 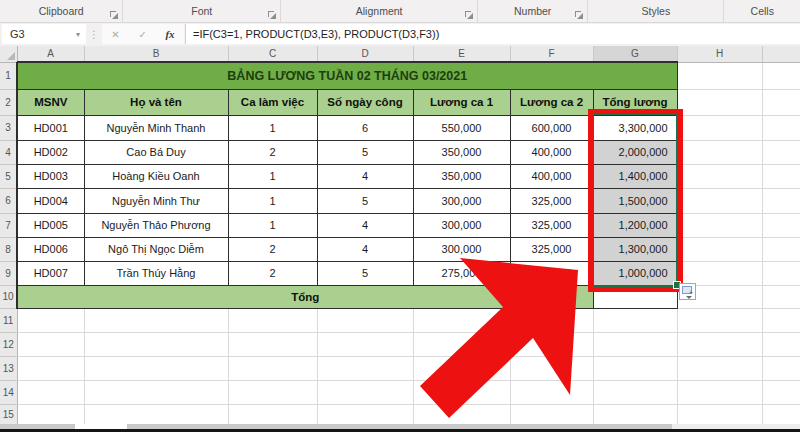 What do you see at coordinates (50, 176) in the screenshot?
I see `cell: HD003` at bounding box center [50, 176].